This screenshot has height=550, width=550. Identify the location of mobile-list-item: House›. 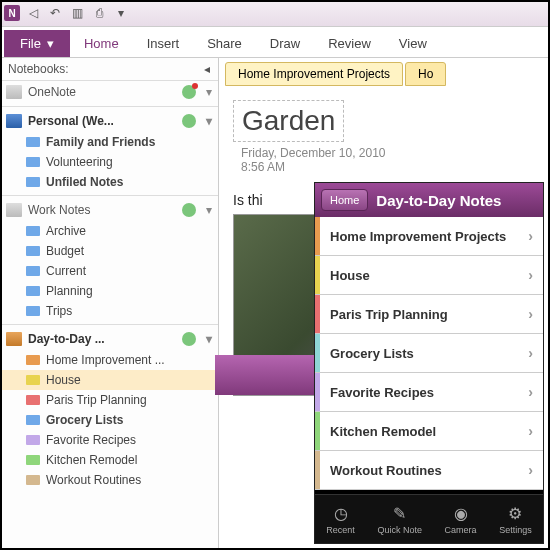
(429, 276).